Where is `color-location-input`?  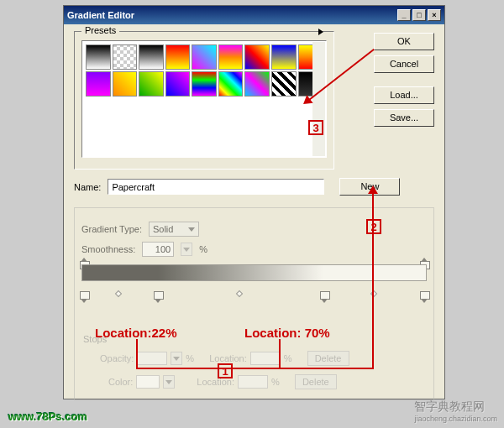 color-location-input is located at coordinates (253, 382).